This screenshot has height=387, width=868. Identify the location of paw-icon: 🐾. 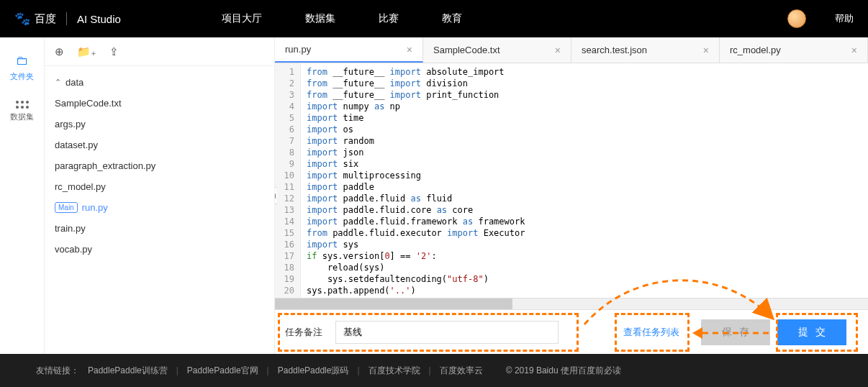
(22, 19).